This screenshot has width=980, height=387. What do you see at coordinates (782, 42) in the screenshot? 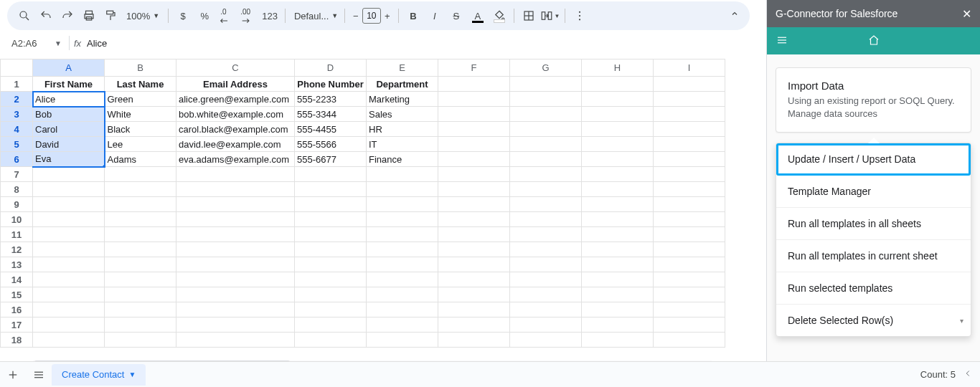
I see `menu-icon` at bounding box center [782, 42].